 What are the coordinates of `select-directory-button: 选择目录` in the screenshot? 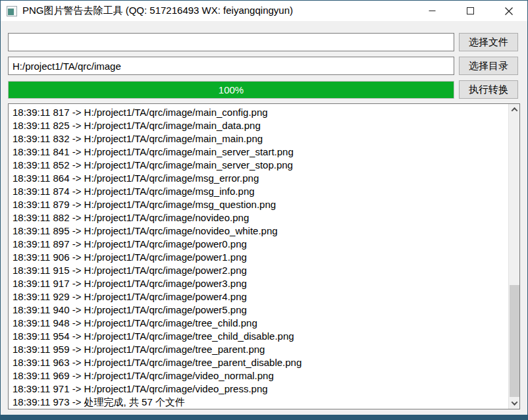 It's located at (488, 66).